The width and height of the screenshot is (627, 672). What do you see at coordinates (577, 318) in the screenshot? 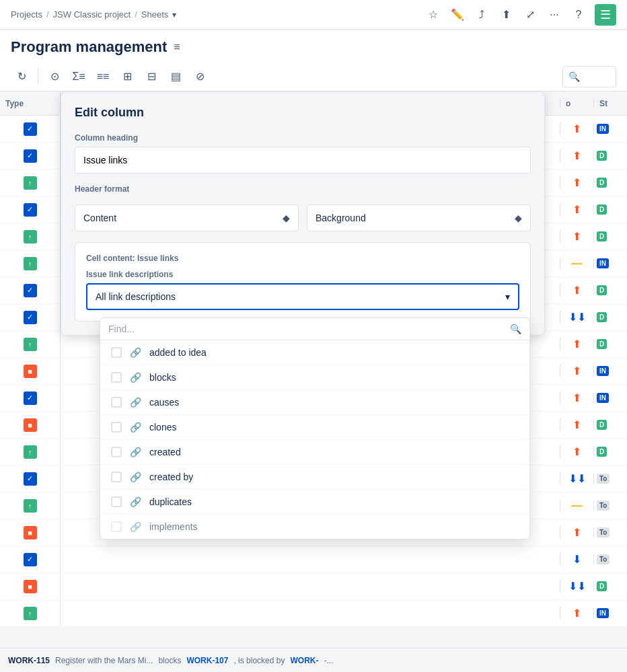
I see `arrow-down-blue-icon: ⬇⬇` at bounding box center [577, 318].